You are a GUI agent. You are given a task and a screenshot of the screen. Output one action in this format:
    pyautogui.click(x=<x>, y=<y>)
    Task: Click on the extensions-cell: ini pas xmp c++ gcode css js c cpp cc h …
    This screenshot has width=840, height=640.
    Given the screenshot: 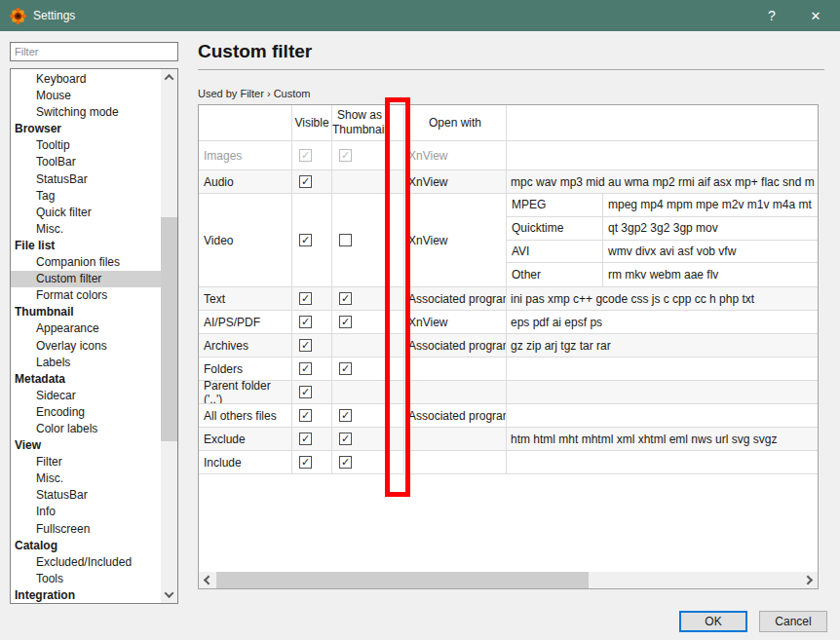 What is the action you would take?
    pyautogui.click(x=663, y=298)
    